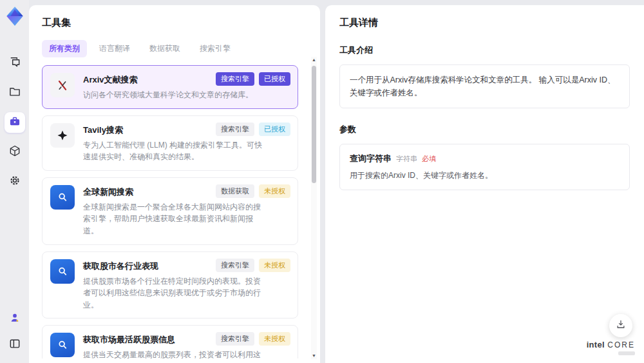 The height and width of the screenshot is (363, 644). What do you see at coordinates (165, 49) in the screenshot?
I see `category-tab: 数据获取` at bounding box center [165, 49].